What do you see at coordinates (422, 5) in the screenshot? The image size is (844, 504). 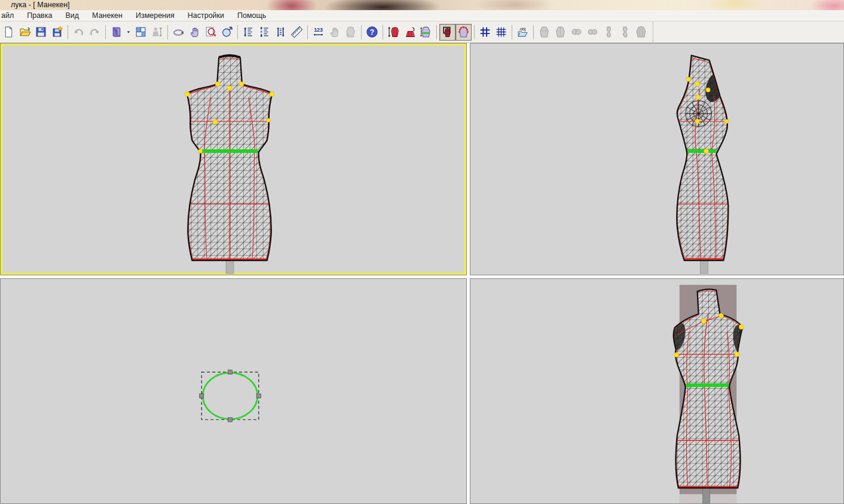 I see `window-titlebar: лука - [ Манекен]` at bounding box center [422, 5].